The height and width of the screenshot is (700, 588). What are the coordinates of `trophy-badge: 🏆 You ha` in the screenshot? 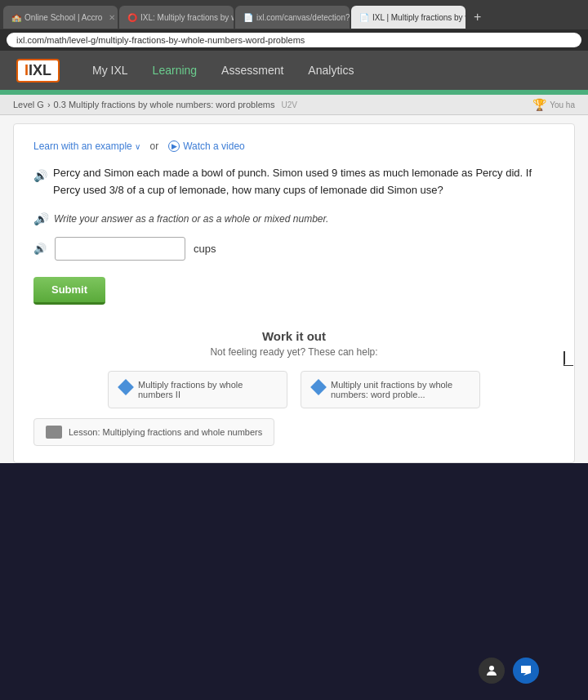 It's located at (554, 105).